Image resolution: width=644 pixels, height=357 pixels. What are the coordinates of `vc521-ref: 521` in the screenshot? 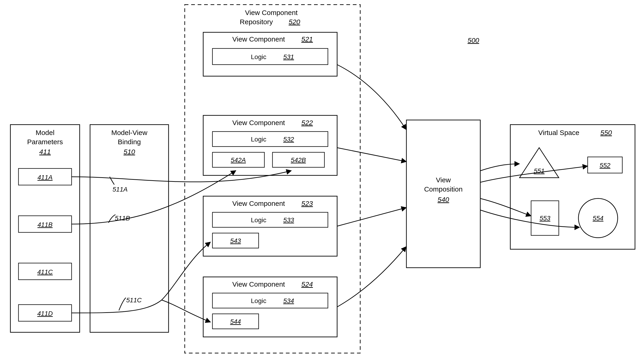 It's located at (307, 39).